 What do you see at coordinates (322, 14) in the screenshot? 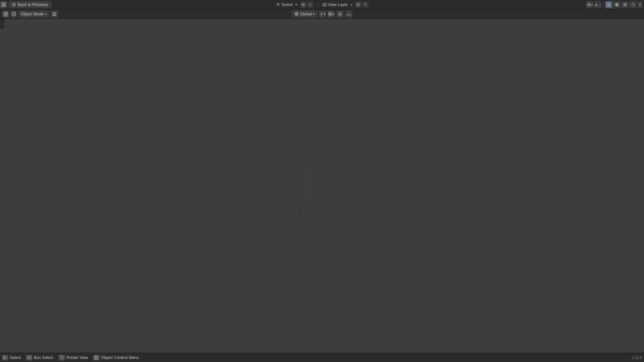
I see `pivot-btn: ▾` at bounding box center [322, 14].